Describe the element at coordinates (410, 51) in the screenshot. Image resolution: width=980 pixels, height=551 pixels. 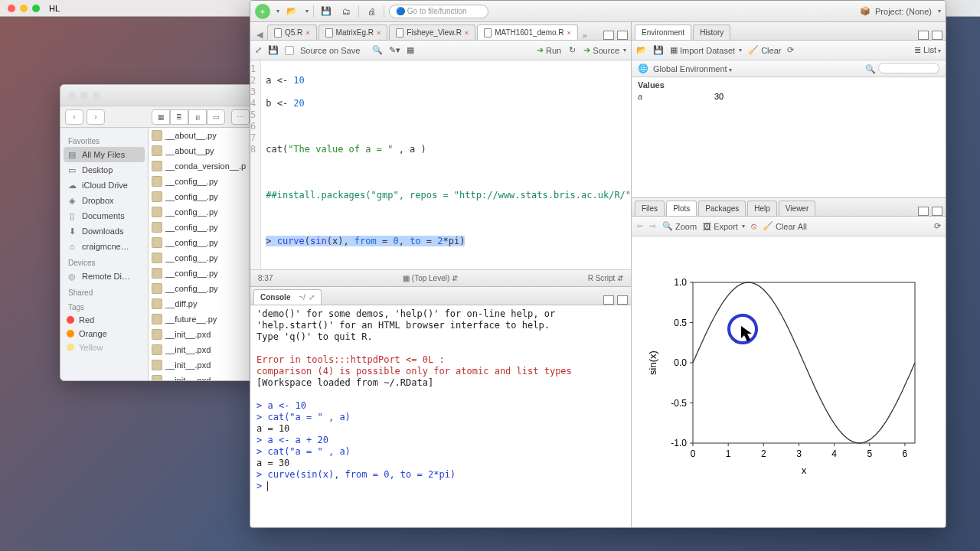
I see `report-icon: ▦` at that location.